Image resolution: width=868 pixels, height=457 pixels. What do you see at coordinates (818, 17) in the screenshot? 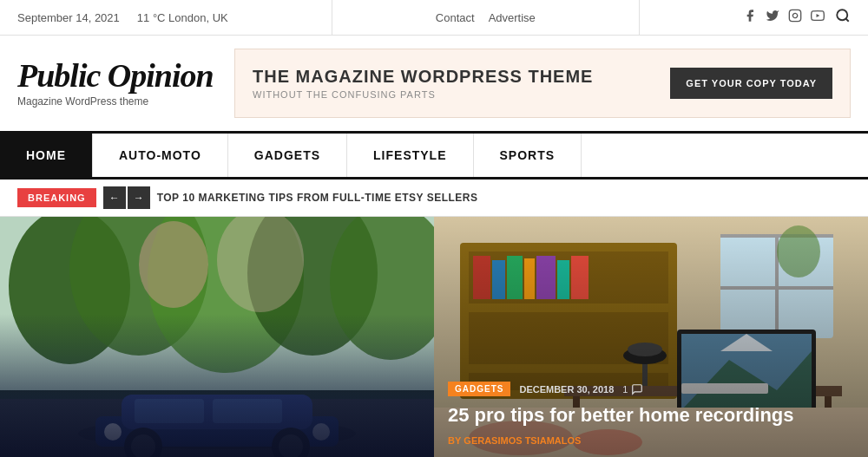
I see `youtube-icon` at bounding box center [818, 17].